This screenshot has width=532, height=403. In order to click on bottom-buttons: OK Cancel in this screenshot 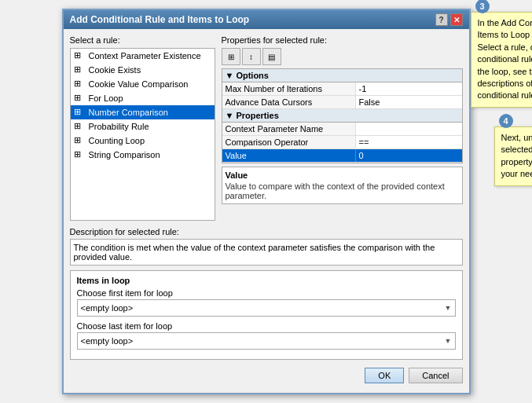, I will do `click(266, 376)`.